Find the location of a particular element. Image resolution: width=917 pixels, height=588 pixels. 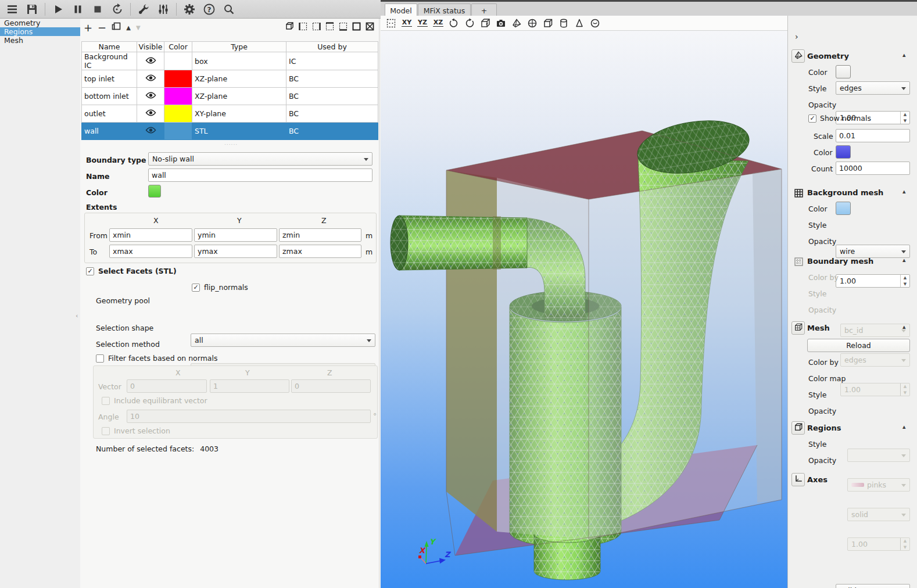

remove-region-button: − is located at coordinates (102, 28).